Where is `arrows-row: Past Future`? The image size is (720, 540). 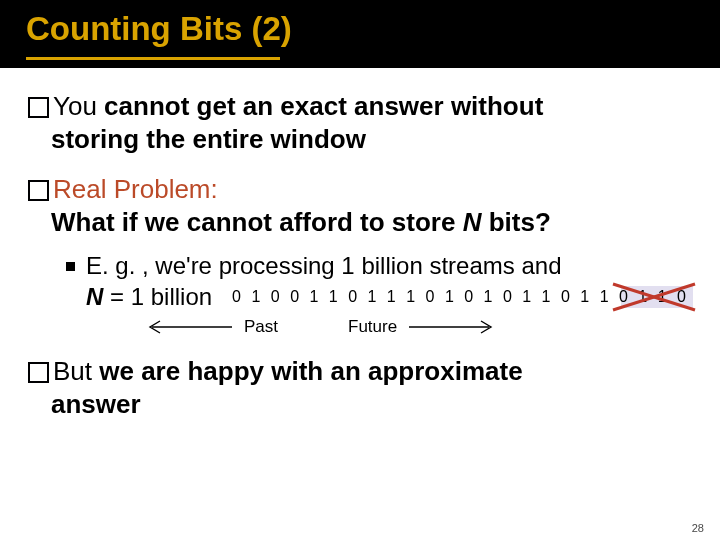
arrows-row: Past Future is located at coordinates (418, 327).